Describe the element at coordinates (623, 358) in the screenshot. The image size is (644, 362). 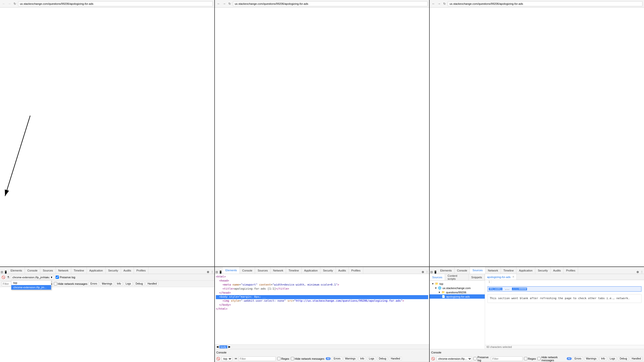
I see `debug-btn-3: Debug` at that location.